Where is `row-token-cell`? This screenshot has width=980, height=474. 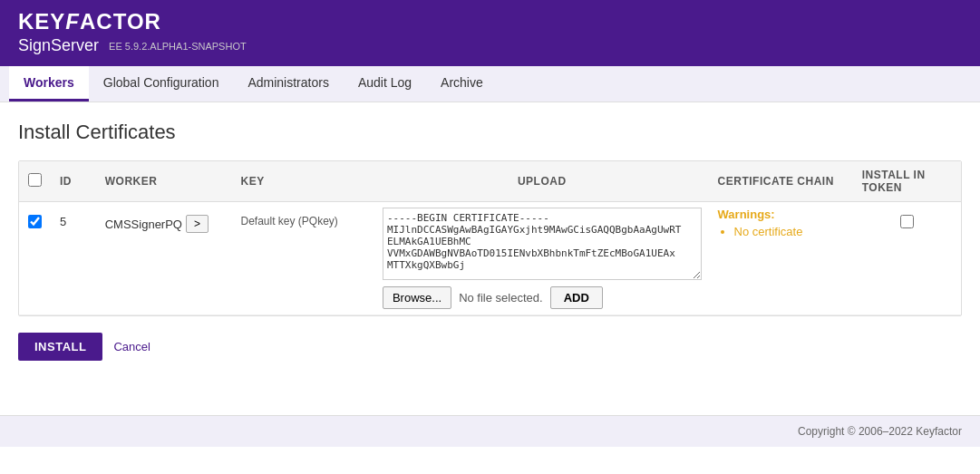
row-token-cell is located at coordinates (907, 259).